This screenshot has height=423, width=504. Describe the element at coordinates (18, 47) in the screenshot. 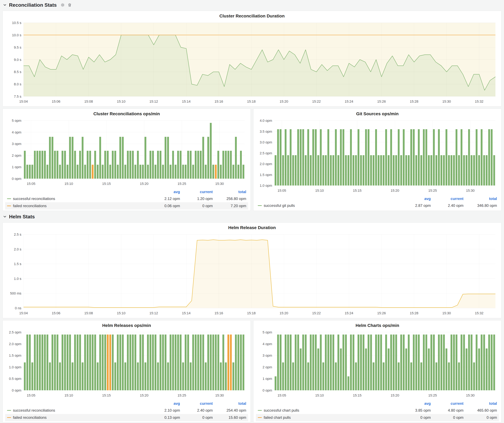

I see `svg-text: 9.5 s` at that location.